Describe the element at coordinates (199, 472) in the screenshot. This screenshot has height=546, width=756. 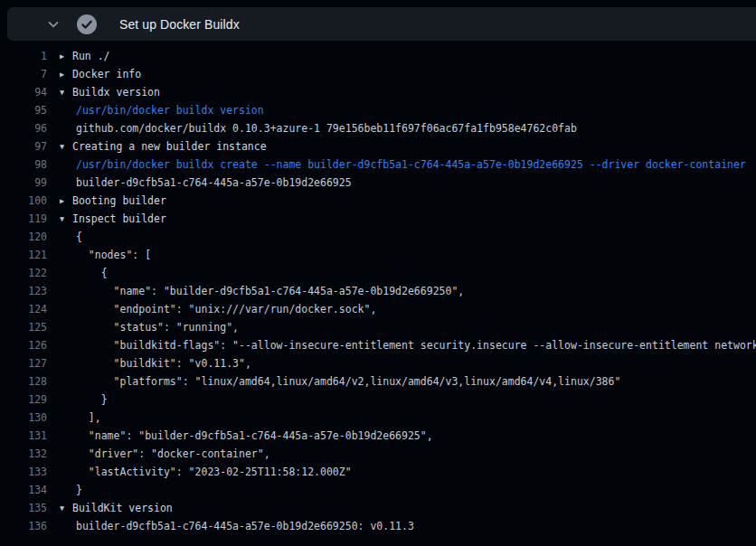
I see `output-line: "lastActivity": "2023-02-25T11:58:12.000…` at that location.